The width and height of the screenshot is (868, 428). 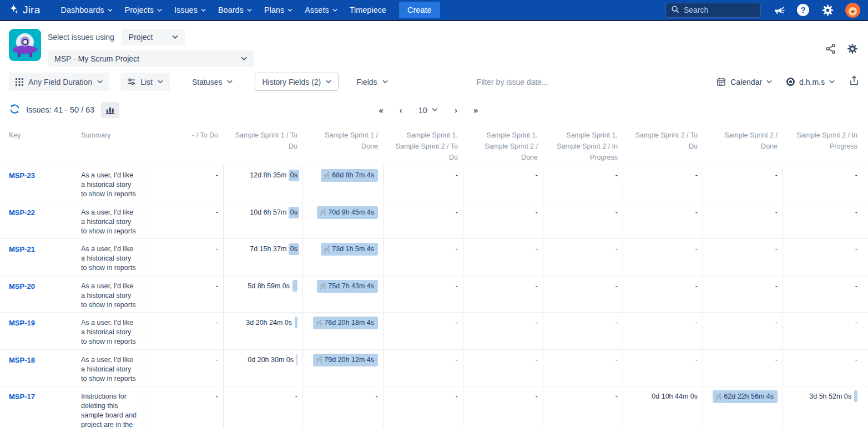 I want to click on column-header: Sample Sprint 1 / To Do, so click(x=263, y=147).